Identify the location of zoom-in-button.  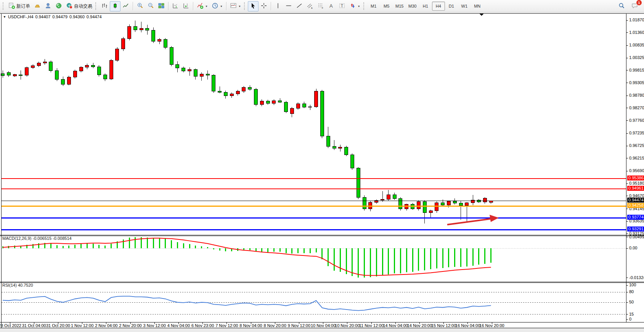
(140, 6).